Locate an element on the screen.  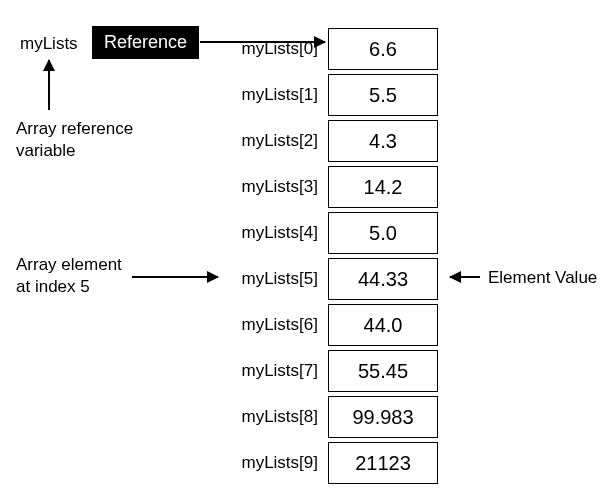
reference-box: Reference is located at coordinates (146, 42).